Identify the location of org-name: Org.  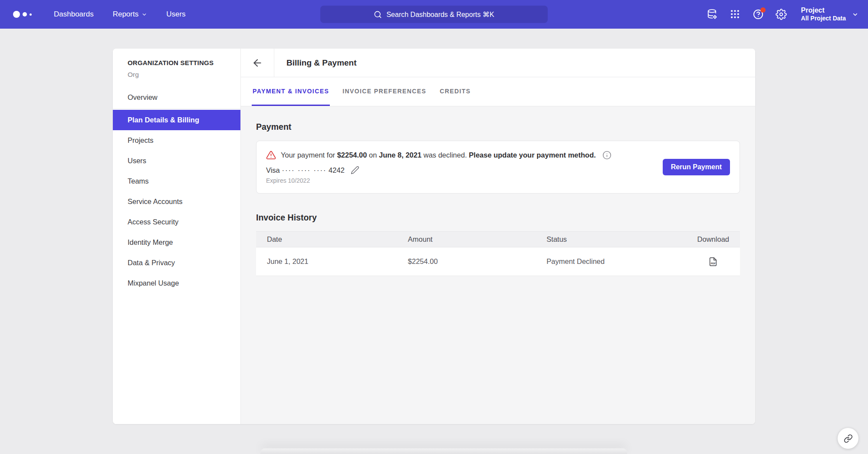
(177, 75).